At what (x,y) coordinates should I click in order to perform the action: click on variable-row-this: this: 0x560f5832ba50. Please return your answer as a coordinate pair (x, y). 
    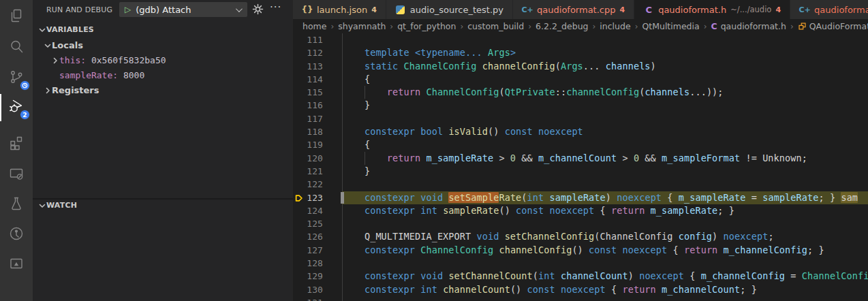
    Looking at the image, I should click on (163, 60).